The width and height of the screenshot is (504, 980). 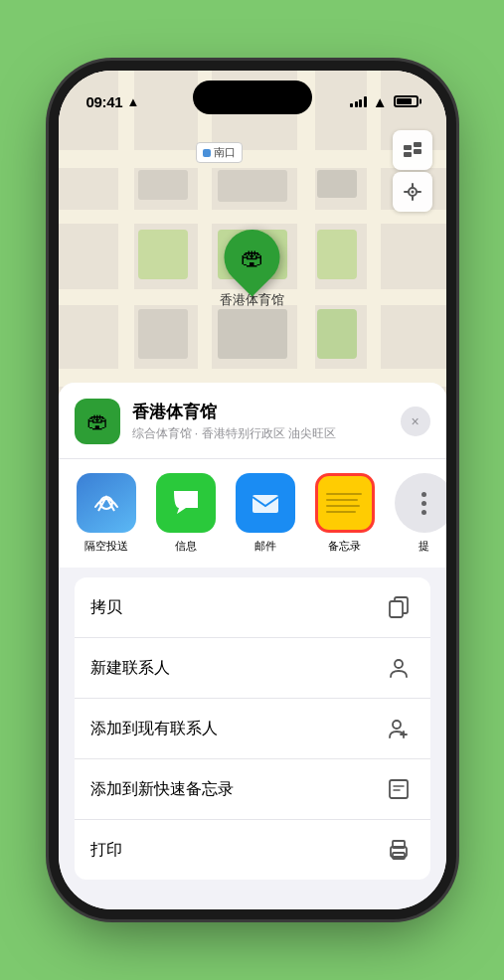 I want to click on status-icons: ▲, so click(x=384, y=101).